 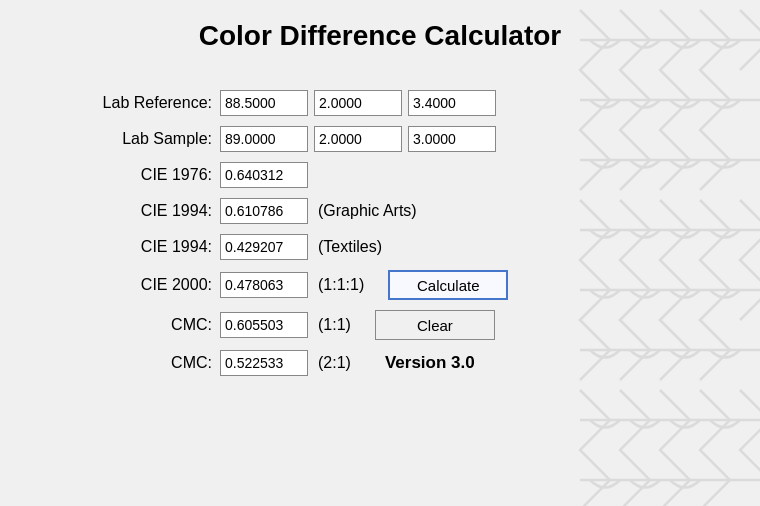 I want to click on cmc11-value, so click(x=264, y=325).